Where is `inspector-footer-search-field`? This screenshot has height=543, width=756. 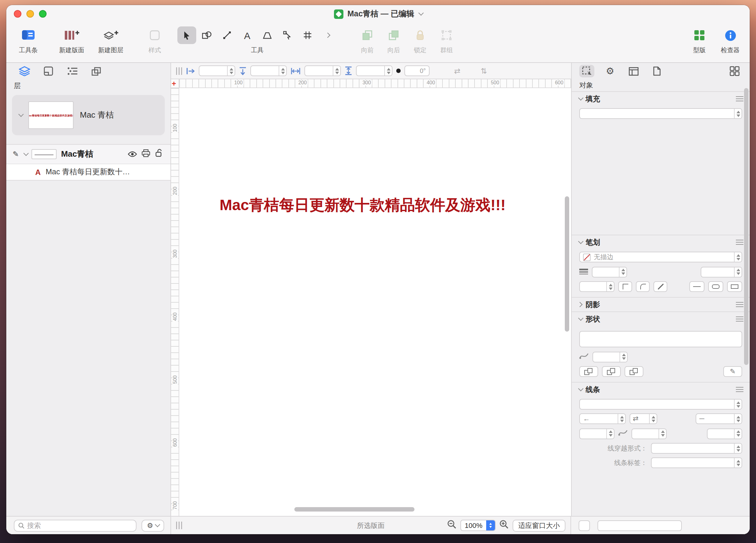 inspector-footer-search-field is located at coordinates (640, 525).